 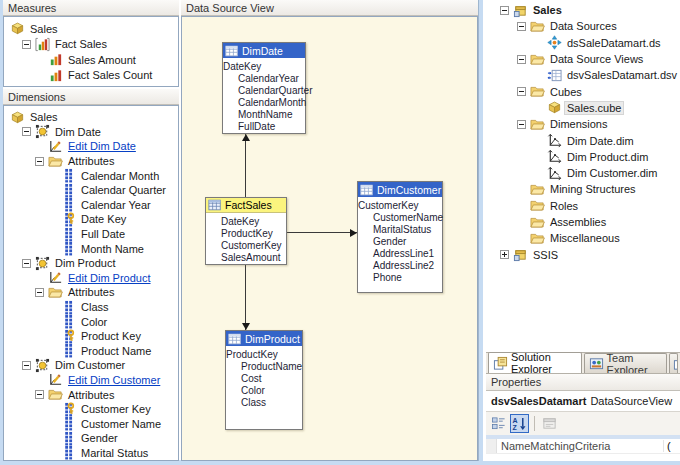 What do you see at coordinates (583, 75) in the screenshot?
I see `tree-item-dsvsalesdatamart-dsv: dsvSalesDatamart.dsv` at bounding box center [583, 75].